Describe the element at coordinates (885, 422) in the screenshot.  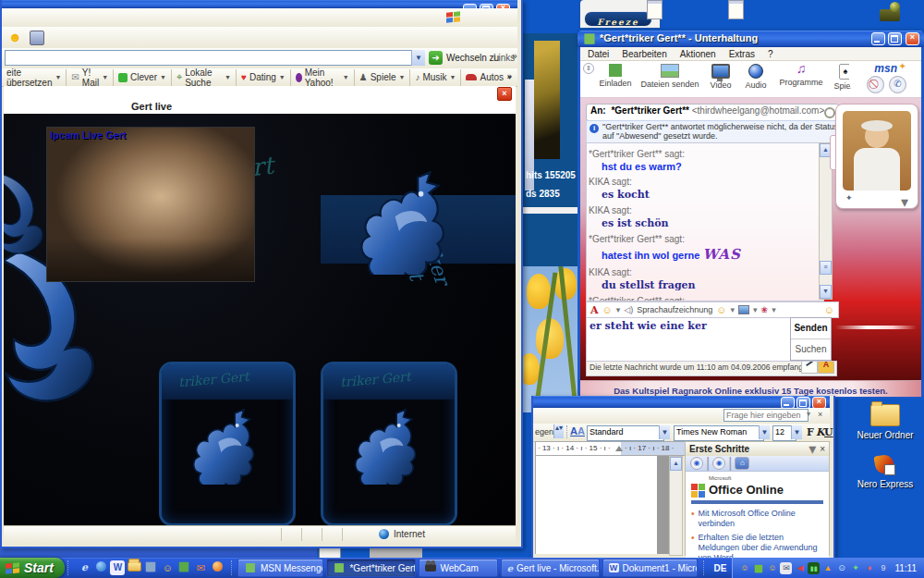
I see `desktop-icon-neuer-ordner: Neuer Ordner` at that location.